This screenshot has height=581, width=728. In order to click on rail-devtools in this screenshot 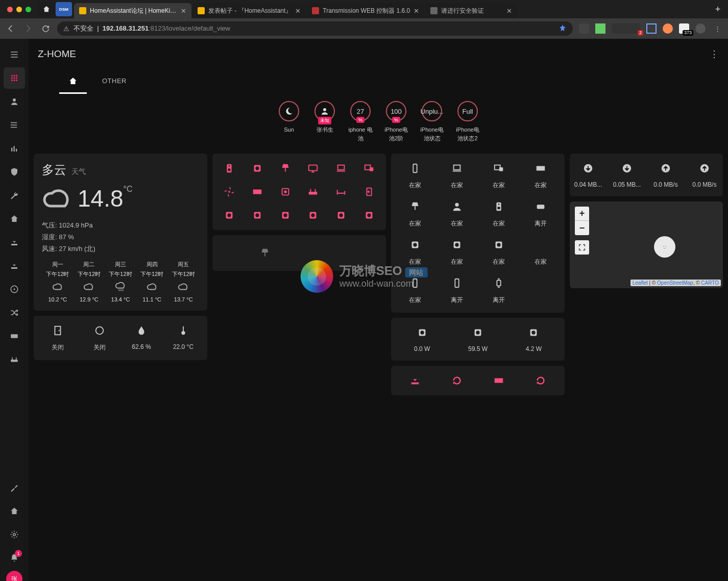, I will do `click(14, 195)`.